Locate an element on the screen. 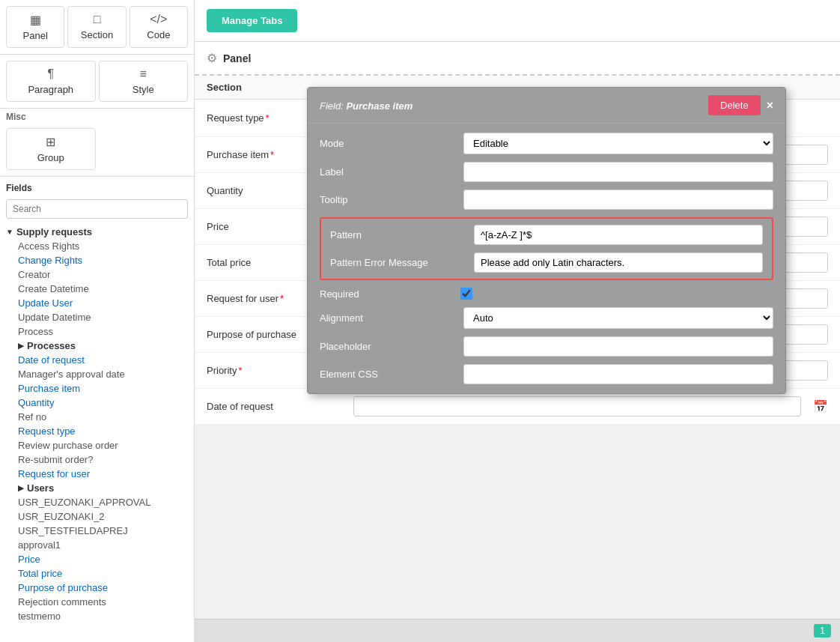  modal-alignment-label: Alignment is located at coordinates (387, 318).